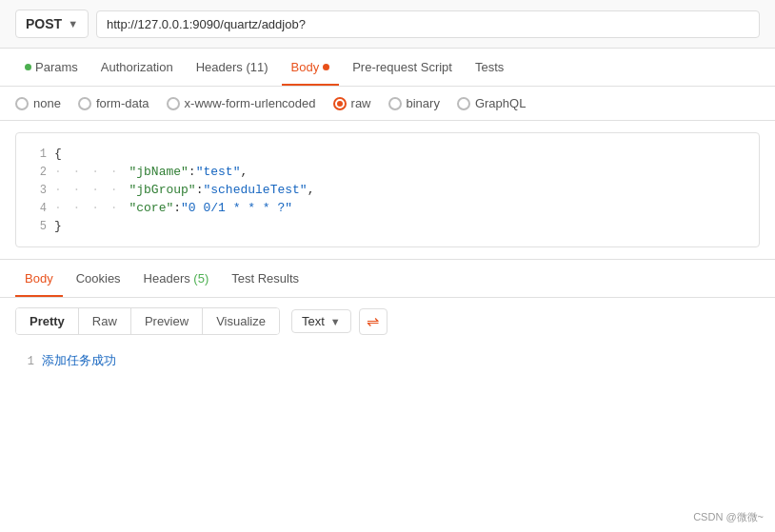 This screenshot has width=775, height=532. What do you see at coordinates (57, 67) in the screenshot?
I see `tab-params-label: Params` at bounding box center [57, 67].